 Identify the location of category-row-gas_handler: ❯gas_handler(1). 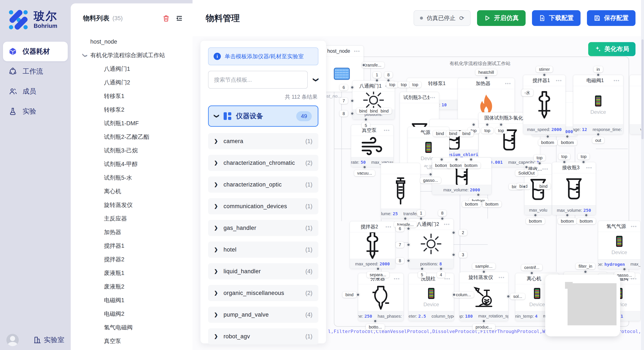
(263, 228).